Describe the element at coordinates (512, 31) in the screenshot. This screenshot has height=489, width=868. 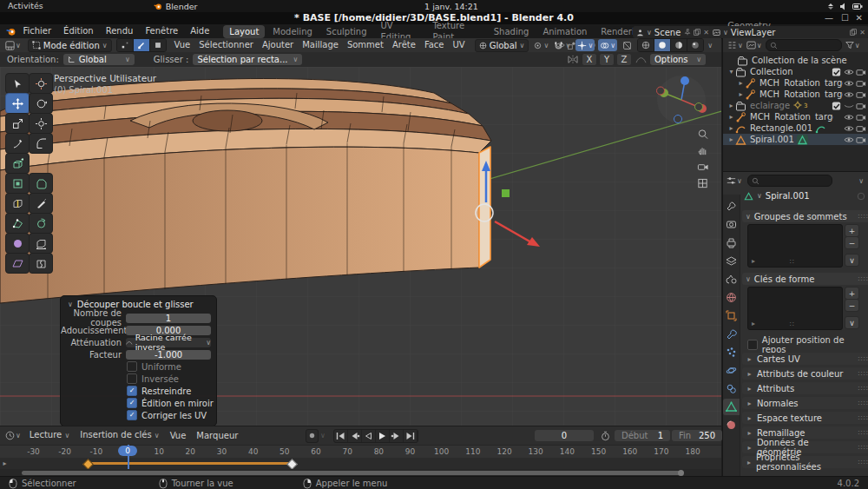
I see `workspace-tab-shading: Shading` at that location.